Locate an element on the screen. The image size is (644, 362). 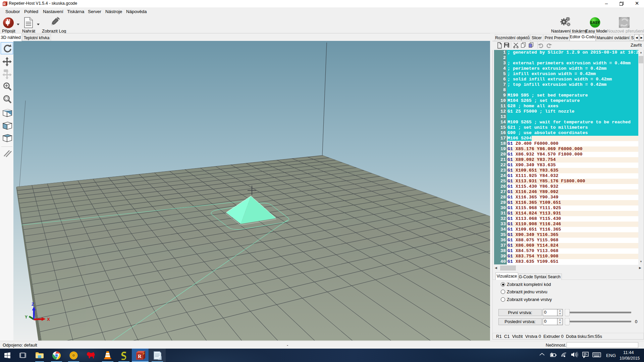
svg-text: Z is located at coordinates (33, 304).